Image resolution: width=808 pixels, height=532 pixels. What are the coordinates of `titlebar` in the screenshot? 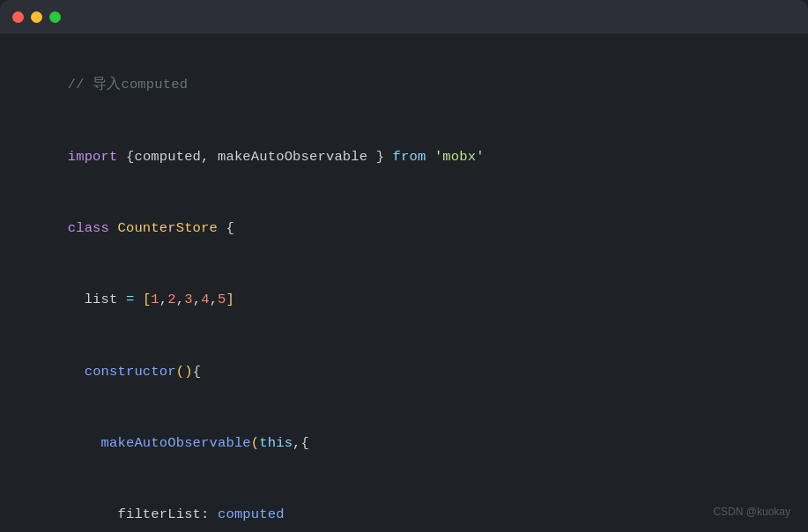 It's located at (404, 17).